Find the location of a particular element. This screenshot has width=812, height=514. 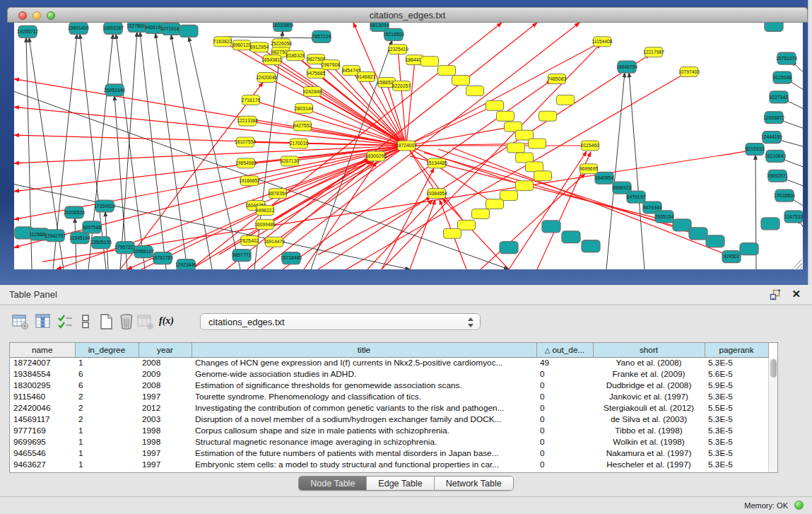

graph-node: 8186328 is located at coordinates (295, 56).